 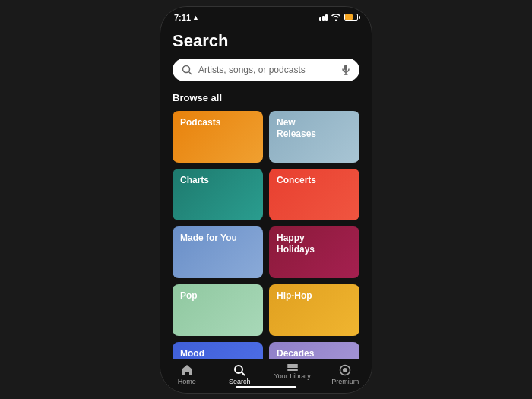 I want to click on nav-item-home: Home, so click(x=187, y=375).